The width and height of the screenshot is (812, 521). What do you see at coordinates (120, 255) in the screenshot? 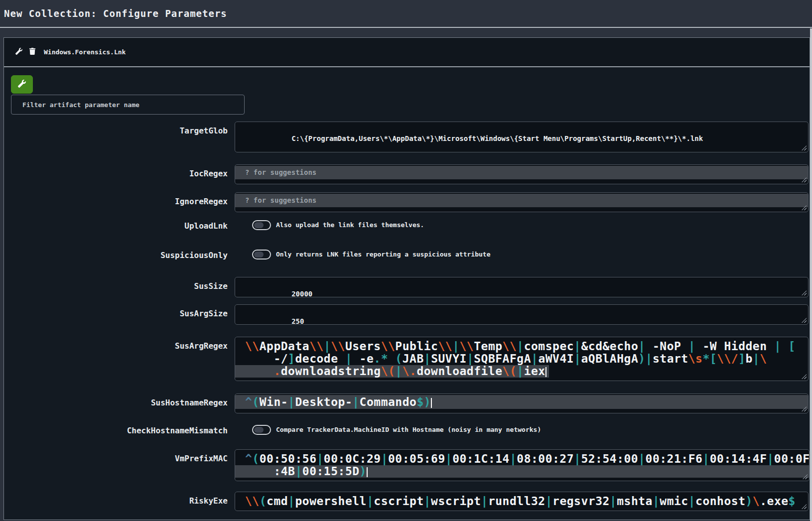
I see `param-label: SuspiciousOnly` at bounding box center [120, 255].